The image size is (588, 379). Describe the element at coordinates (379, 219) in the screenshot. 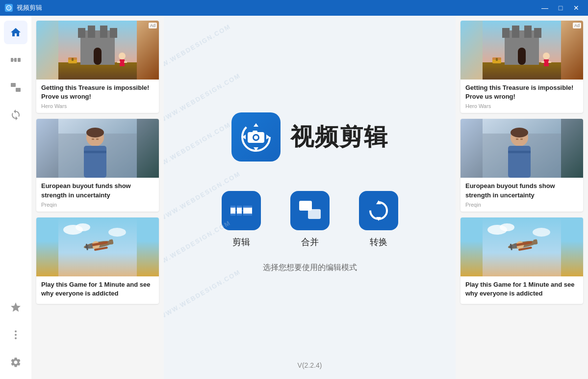

I see `convert-action-button: 转换` at that location.